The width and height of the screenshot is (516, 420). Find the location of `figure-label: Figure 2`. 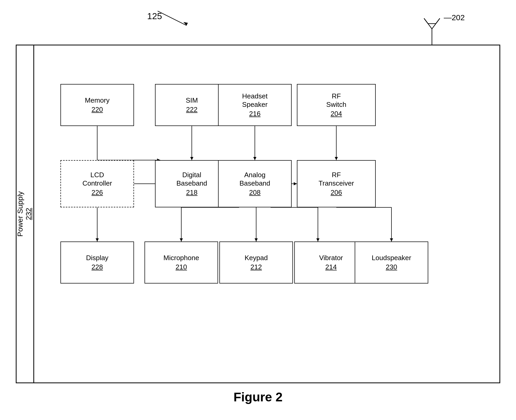

figure-label: Figure 2 is located at coordinates (258, 397).